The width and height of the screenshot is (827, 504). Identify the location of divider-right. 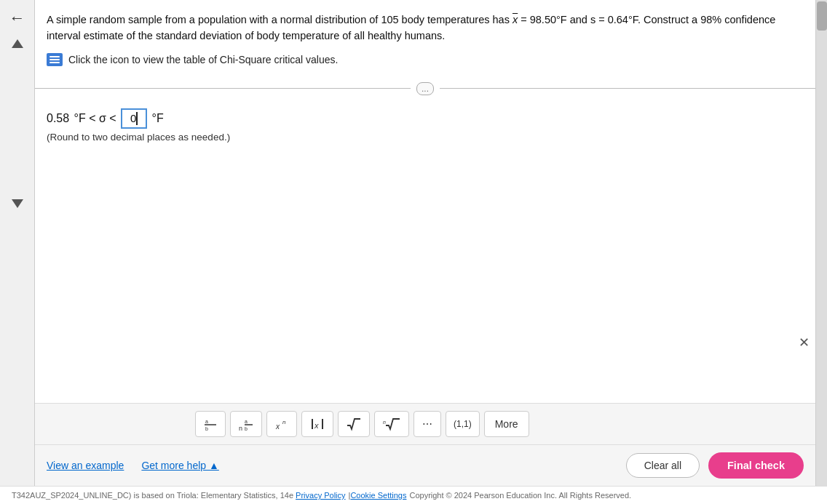
(628, 89).